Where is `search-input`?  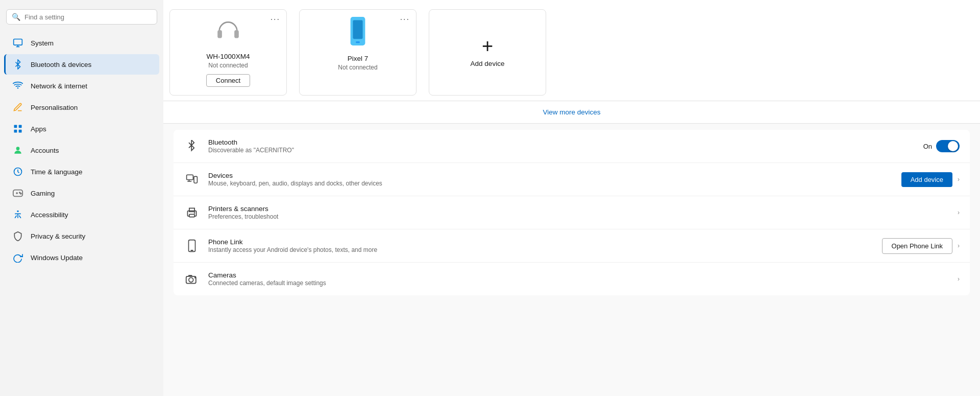
search-input is located at coordinates (88, 17).